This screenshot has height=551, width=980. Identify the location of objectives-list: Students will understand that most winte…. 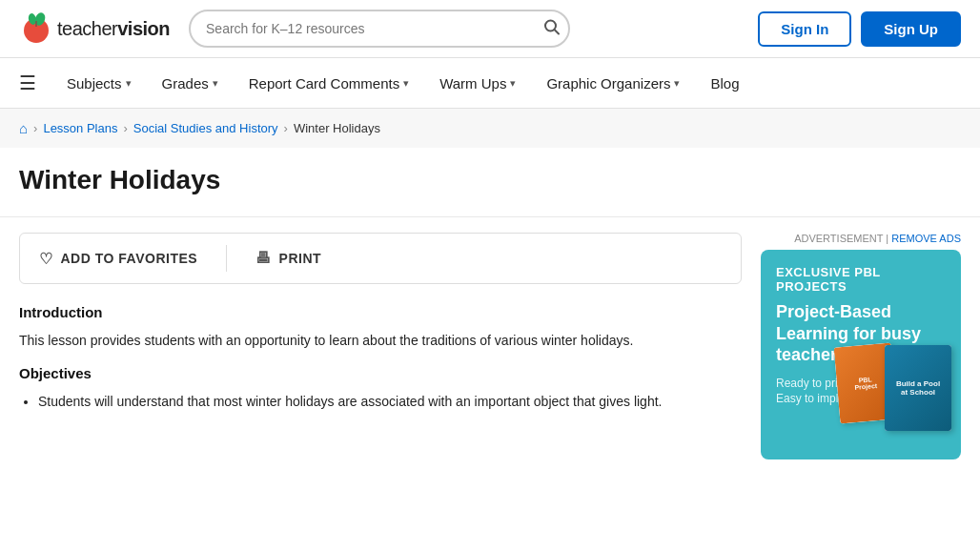
(390, 401).